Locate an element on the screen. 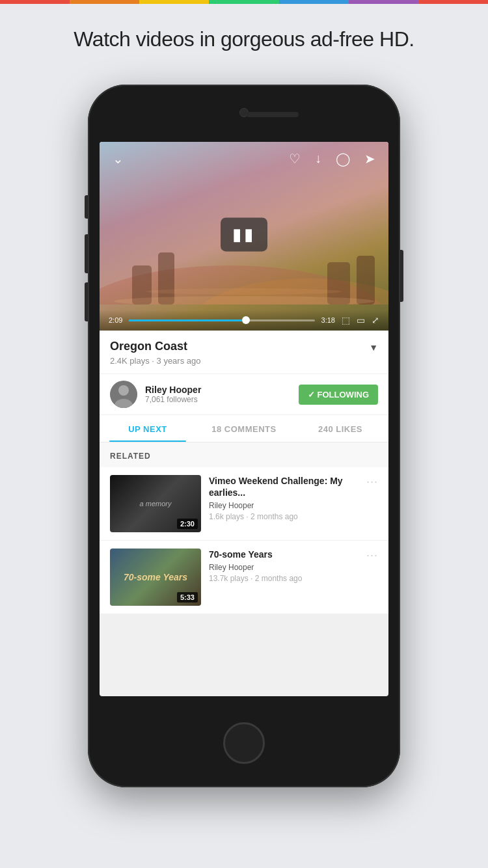 The width and height of the screenshot is (488, 868). thumb-duration-1: 2:30 is located at coordinates (187, 524).